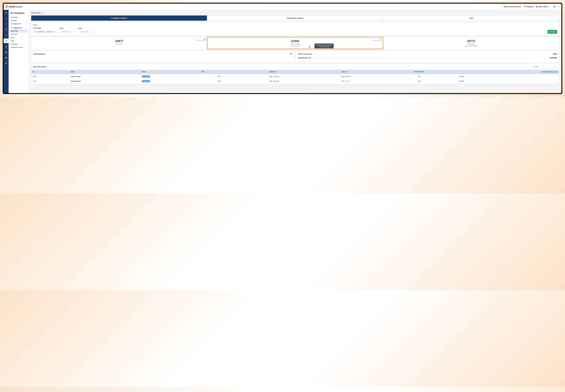  Describe the element at coordinates (19, 47) in the screenshot. I see `side-item-notifcenter: Notification Center` at that location.